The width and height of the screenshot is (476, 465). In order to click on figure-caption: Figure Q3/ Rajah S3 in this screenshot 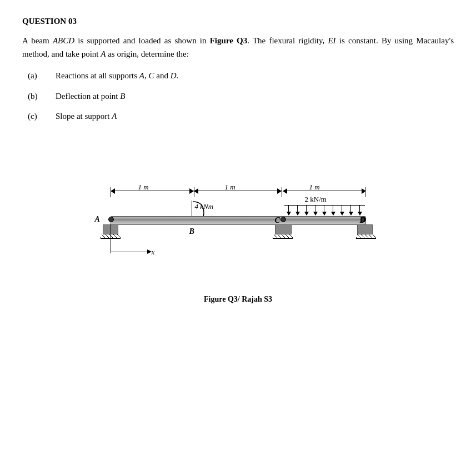, I will do `click(238, 299)`.